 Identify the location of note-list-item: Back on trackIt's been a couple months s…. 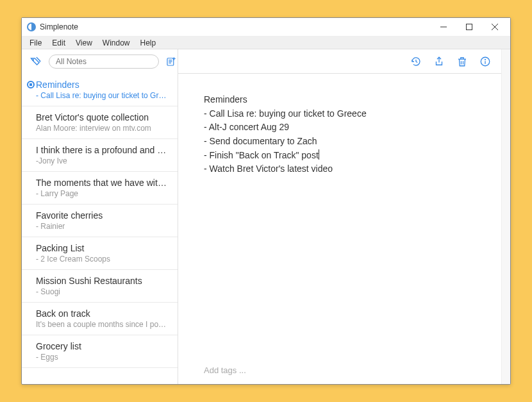
(100, 319).